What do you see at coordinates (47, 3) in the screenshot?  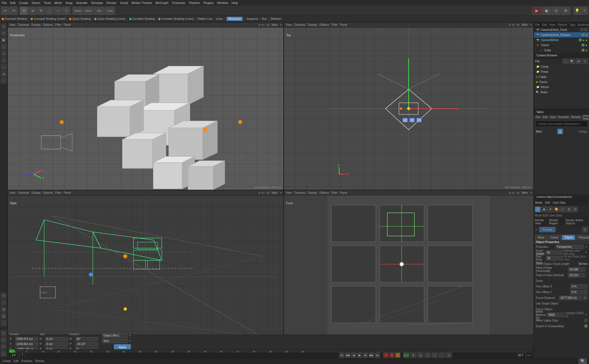 I see `menu-tools: Tools` at bounding box center [47, 3].